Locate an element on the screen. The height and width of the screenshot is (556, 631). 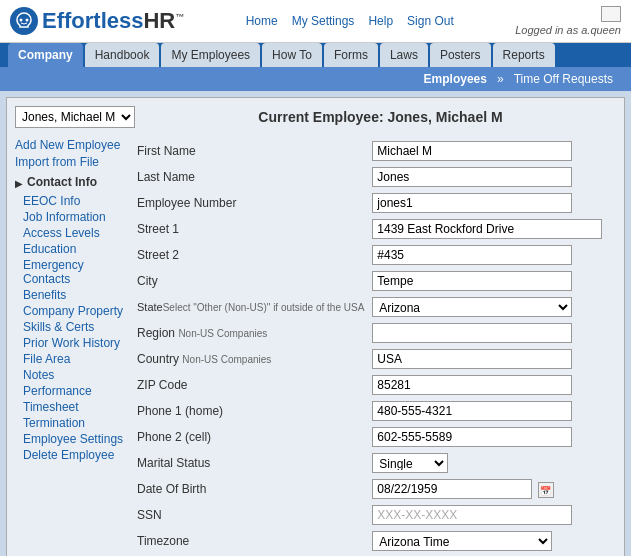
field-label-zip: ZIP Code is located at coordinates (250, 385).